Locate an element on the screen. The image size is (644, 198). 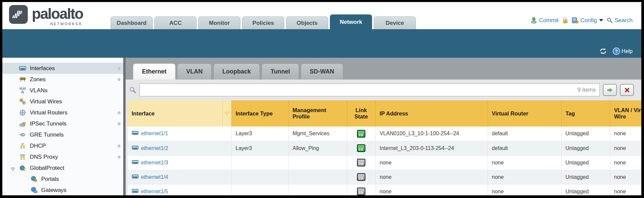
vlans-icon is located at coordinates (23, 91).